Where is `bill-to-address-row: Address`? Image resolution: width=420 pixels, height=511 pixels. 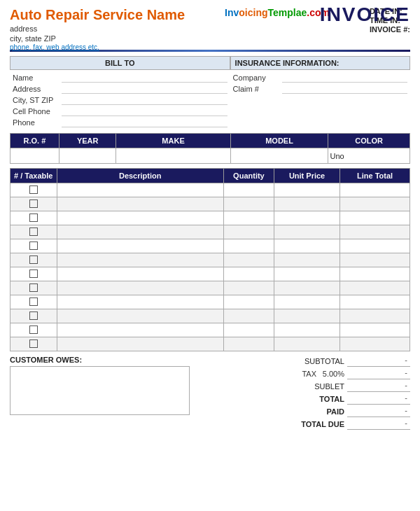 bill-to-address-row: Address is located at coordinates (120, 89).